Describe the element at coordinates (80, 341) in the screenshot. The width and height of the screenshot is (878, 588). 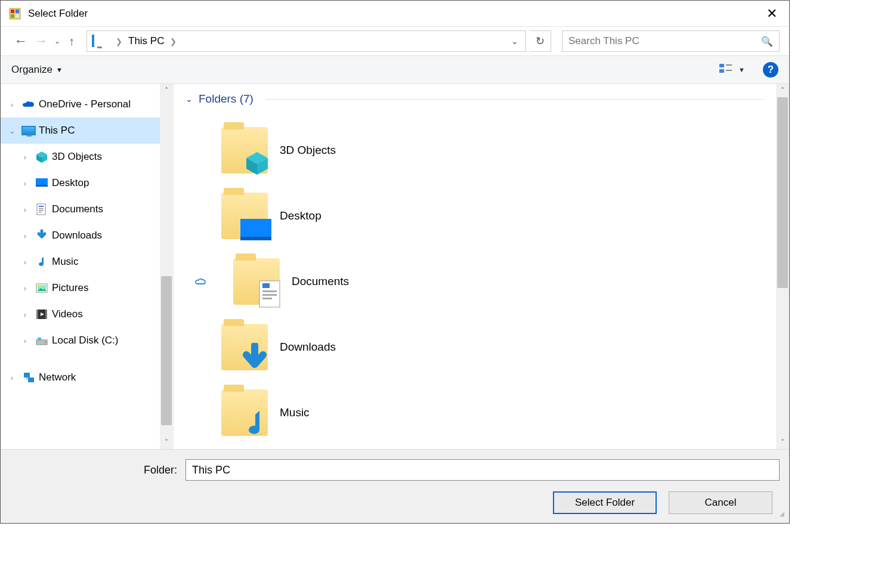
I see `tree-item: ›Local Disk (C:)` at that location.